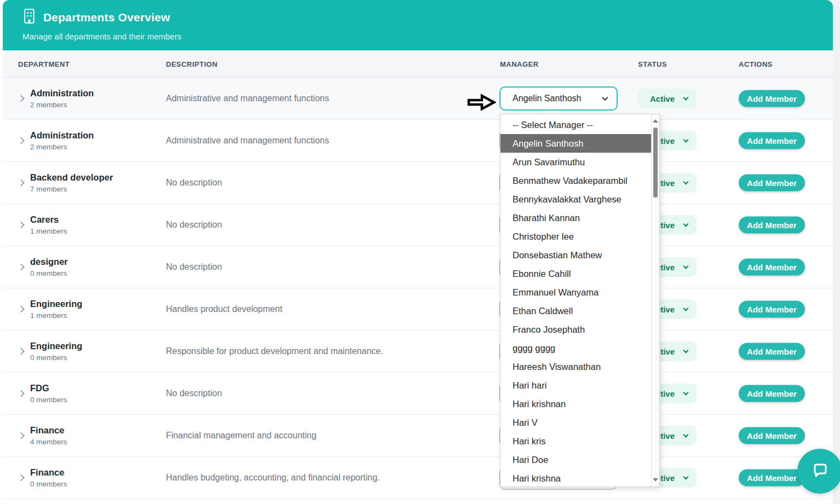 Image resolution: width=840 pixels, height=504 pixels. What do you see at coordinates (576, 236) in the screenshot?
I see `manager-option: Christopher lee` at bounding box center [576, 236].